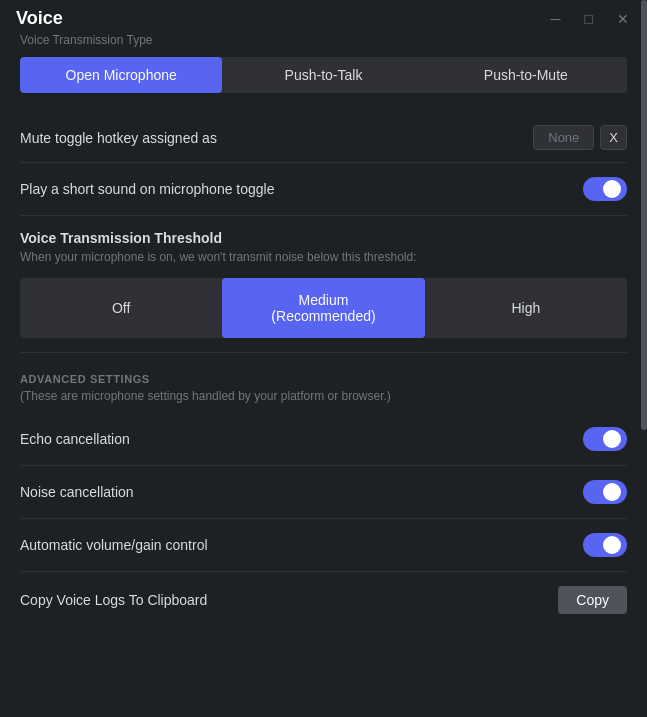  What do you see at coordinates (605, 439) in the screenshot?
I see `echo-cancellation-slider` at bounding box center [605, 439].